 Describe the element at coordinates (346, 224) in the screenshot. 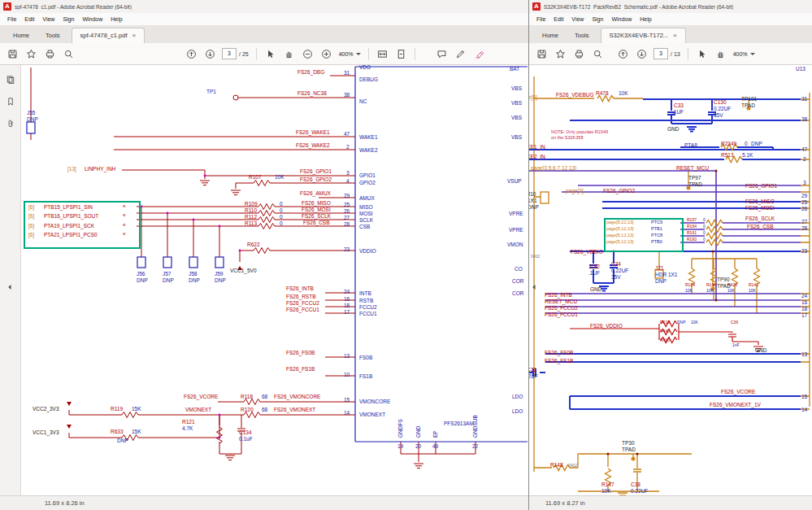

I see `schematic-label: 28` at that location.